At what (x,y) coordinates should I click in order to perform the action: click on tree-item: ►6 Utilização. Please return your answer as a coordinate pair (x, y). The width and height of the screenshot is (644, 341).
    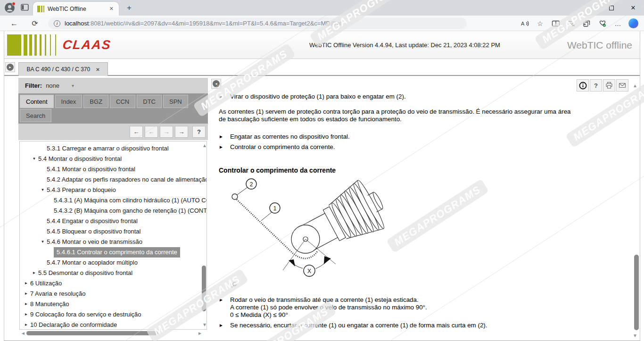
    Looking at the image, I should click on (113, 283).